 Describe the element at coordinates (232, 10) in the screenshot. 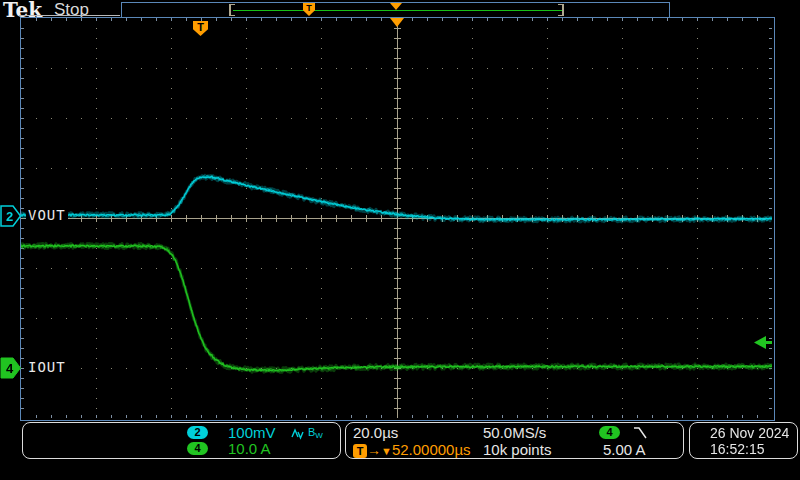

I see `window-bracket-left` at that location.